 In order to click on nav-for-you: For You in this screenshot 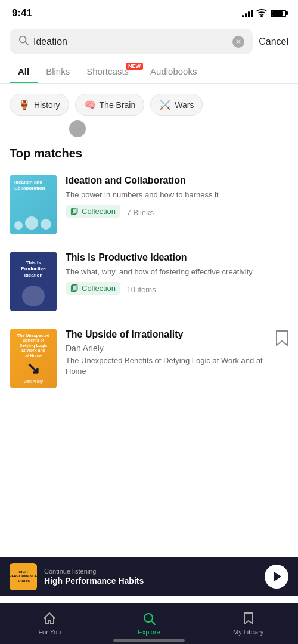, I will do `click(50, 621)`.